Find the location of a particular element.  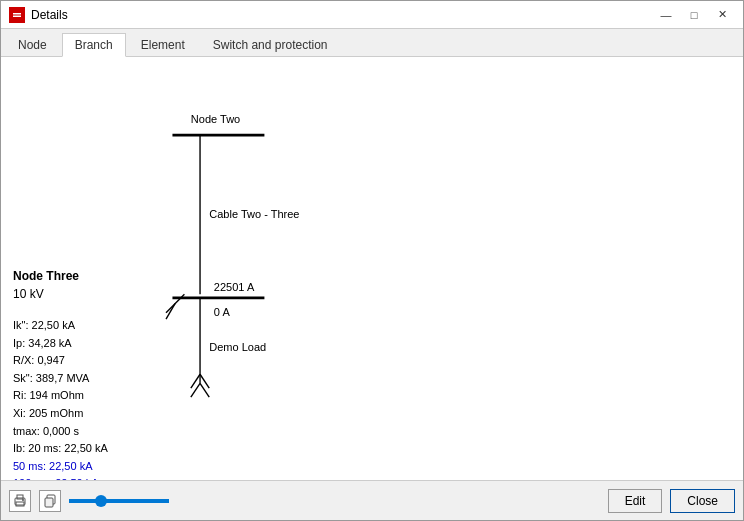

current-bottom: 0 A is located at coordinates (222, 312).